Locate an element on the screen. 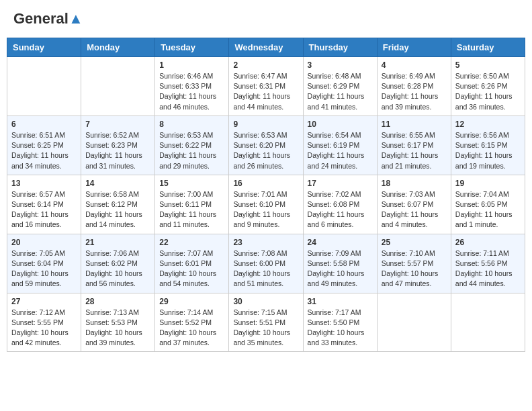 The height and width of the screenshot is (411, 532). sunset-text: Sunset: 6:22 PM is located at coordinates (185, 145).